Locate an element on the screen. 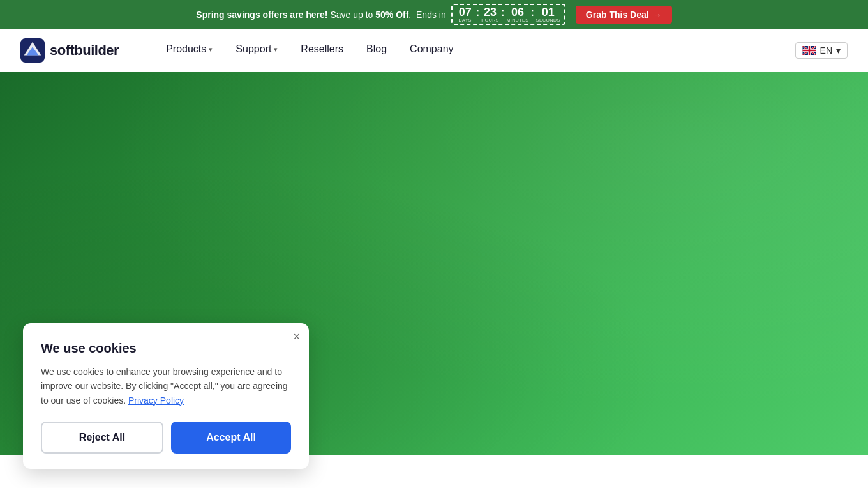 Image resolution: width=868 pixels, height=488 pixels. privacy-policy-link: Privacy Policy is located at coordinates (156, 400).